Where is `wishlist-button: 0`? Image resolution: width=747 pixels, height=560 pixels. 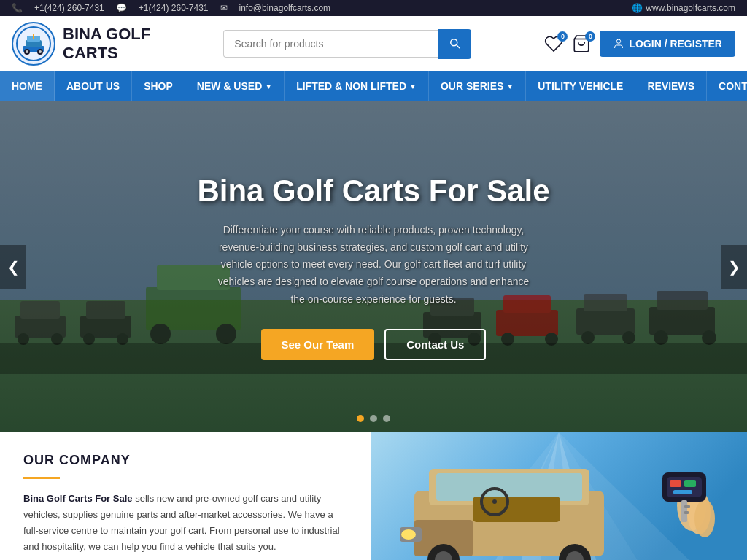
wishlist-button: 0 is located at coordinates (554, 44).